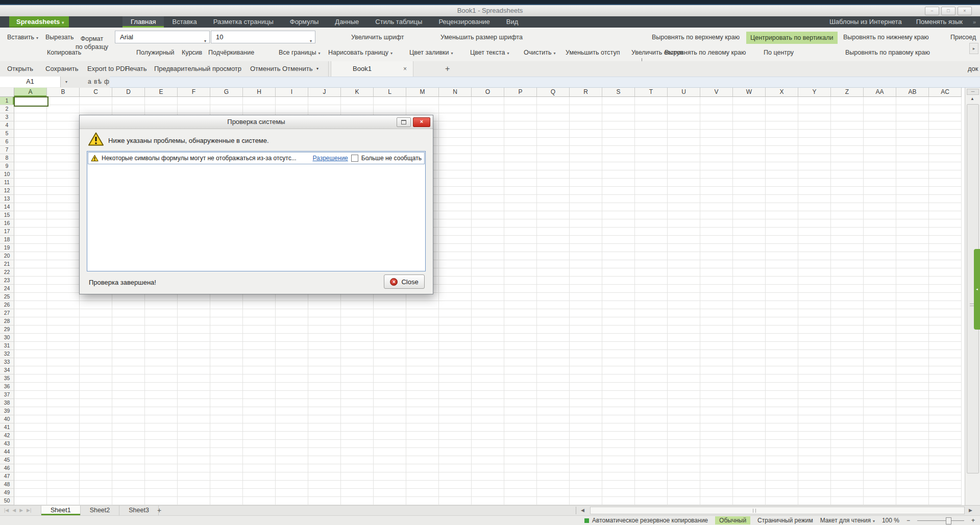 This screenshot has height=525, width=980. What do you see at coordinates (583, 510) in the screenshot?
I see `scroll-left-icon: ◀` at bounding box center [583, 510].